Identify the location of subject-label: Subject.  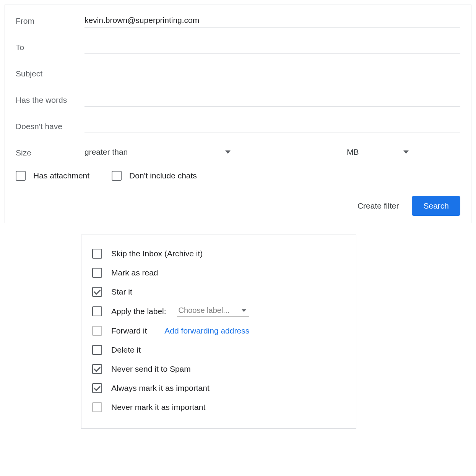
(50, 74).